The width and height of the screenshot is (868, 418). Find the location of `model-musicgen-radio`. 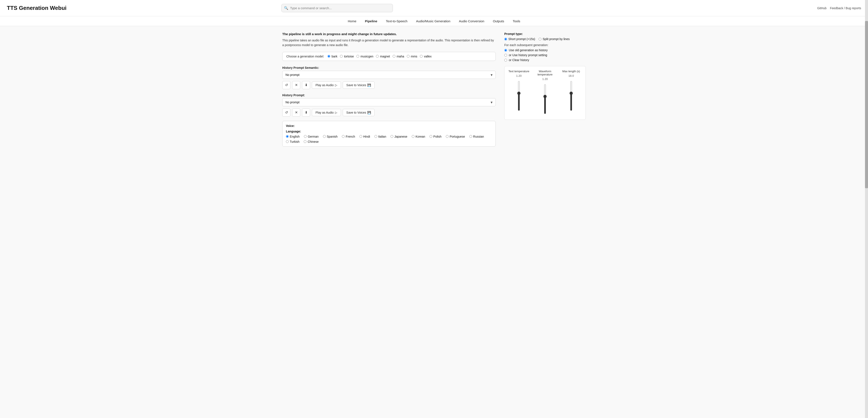

model-musicgen-radio is located at coordinates (358, 56).